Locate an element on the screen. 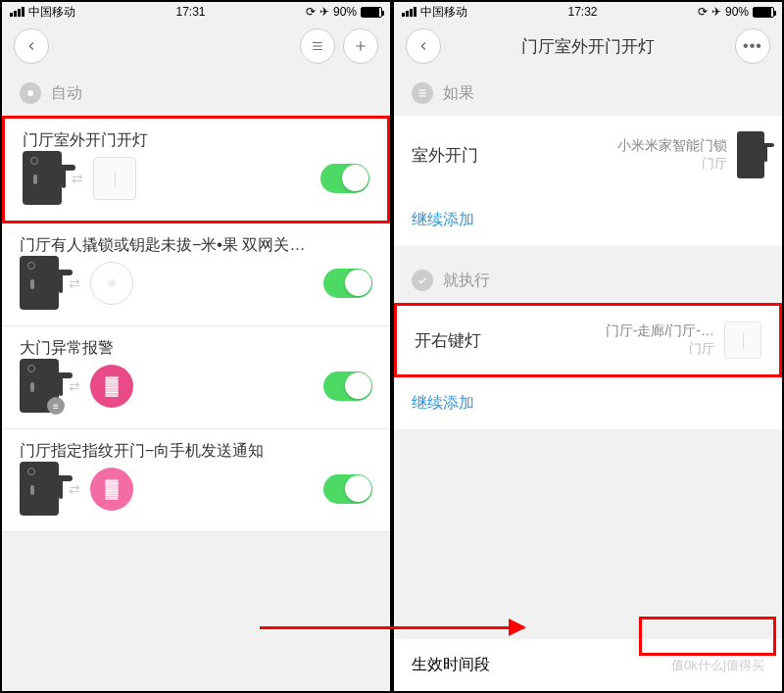 The height and width of the screenshot is (693, 784). automation-rule: 门厅有人撬锁或钥匙未拔−米•果 双网关… ⇄ is located at coordinates (196, 274).